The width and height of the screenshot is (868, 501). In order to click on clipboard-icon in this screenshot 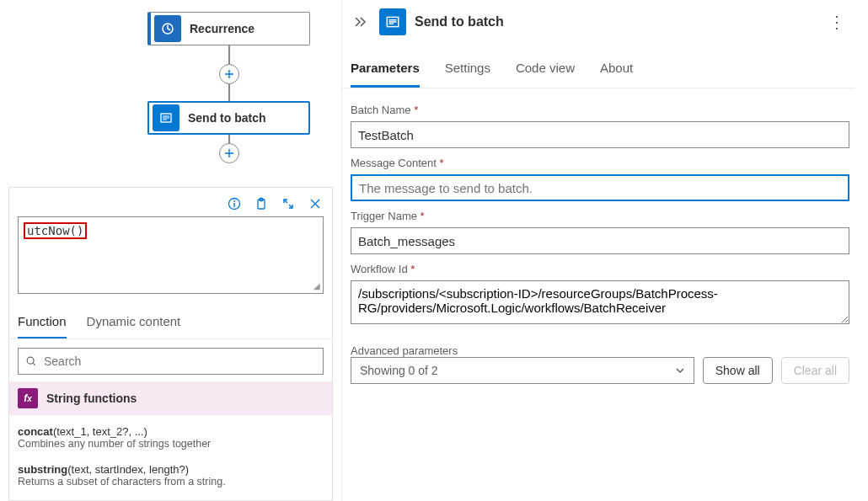, I will do `click(261, 204)`.